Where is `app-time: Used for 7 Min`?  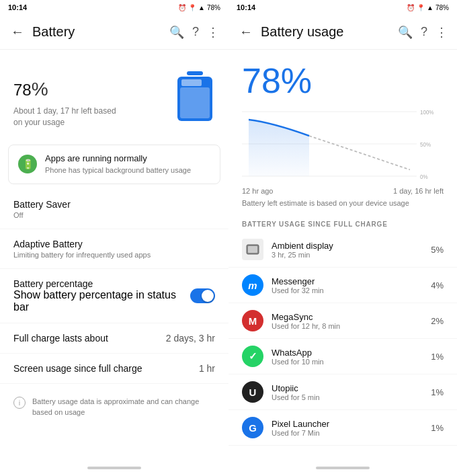 app-time: Used for 7 Min is located at coordinates (347, 433).